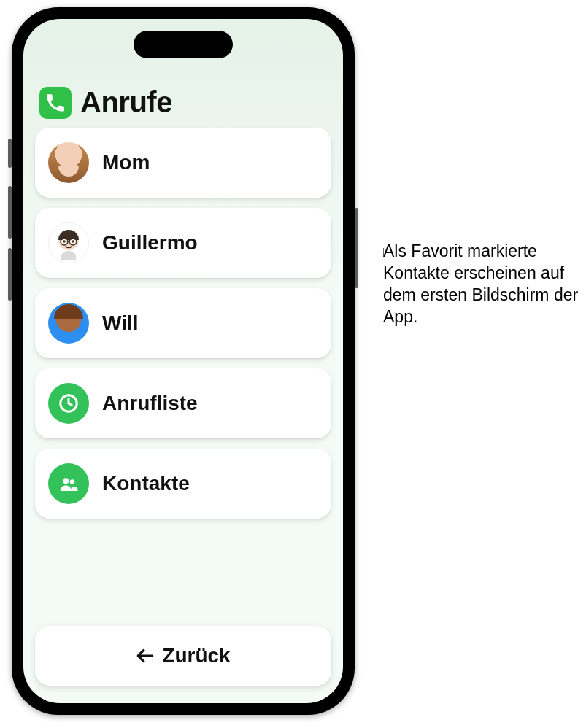  Describe the element at coordinates (183, 44) in the screenshot. I see `dynamic-island` at that location.